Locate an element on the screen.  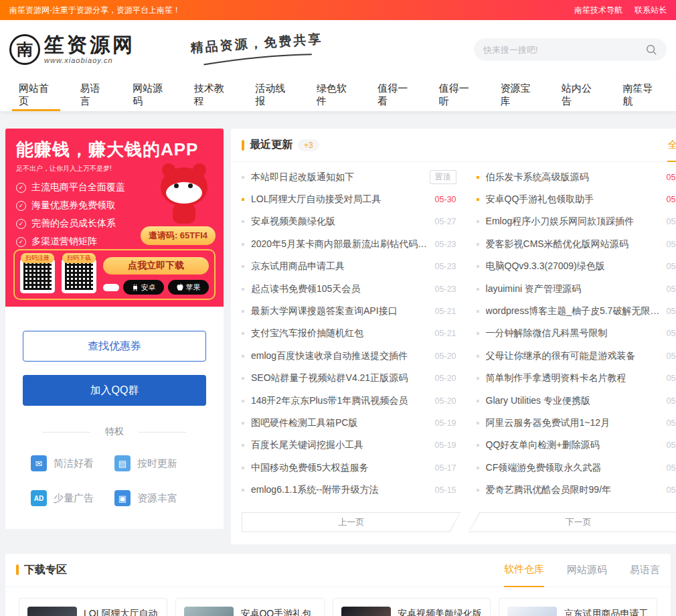
download-card: 安卓QQ手游礼包领取助手 is located at coordinates (250, 607).